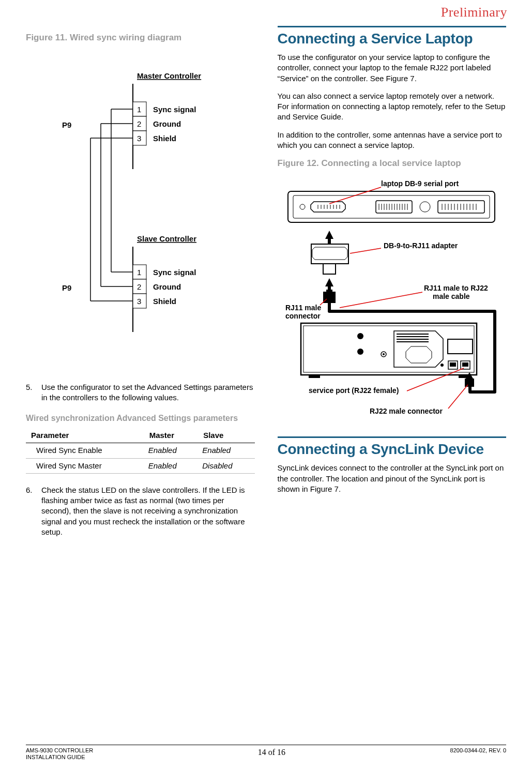  I want to click on paragraph: SyncLink devices connect to the controll…, so click(392, 479).